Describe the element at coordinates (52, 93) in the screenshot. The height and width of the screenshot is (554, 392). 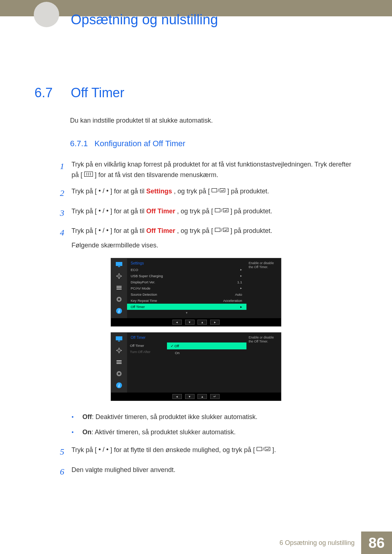
I see `section-number: 6.7` at that location.